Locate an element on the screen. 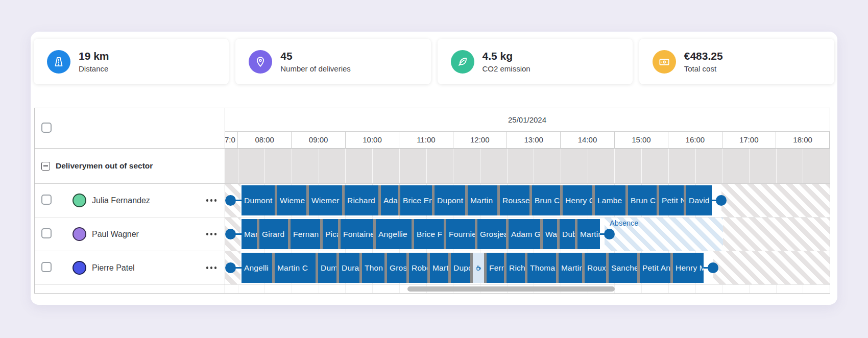 The height and width of the screenshot is (338, 868). delivery-bar: Wag is located at coordinates (550, 234).